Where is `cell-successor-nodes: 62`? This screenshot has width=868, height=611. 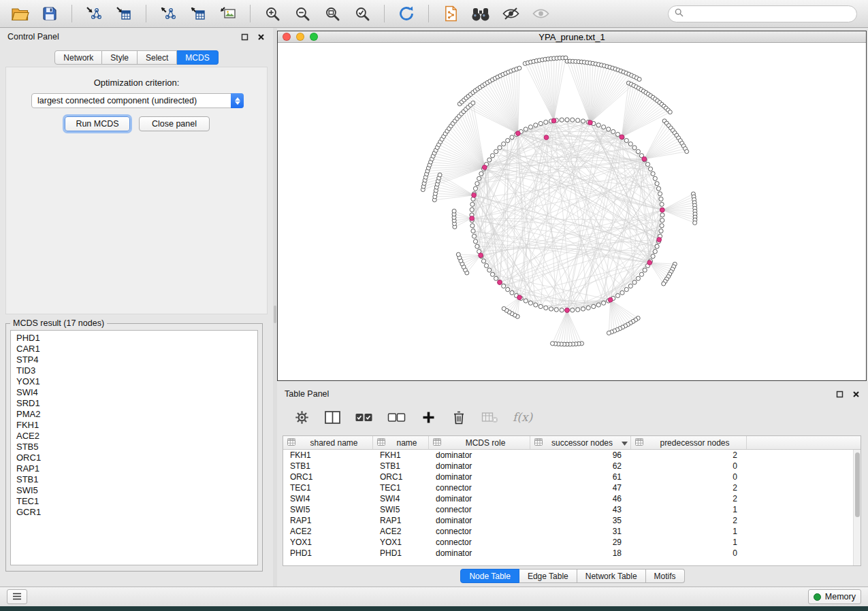
cell-successor-nodes: 62 is located at coordinates (581, 466).